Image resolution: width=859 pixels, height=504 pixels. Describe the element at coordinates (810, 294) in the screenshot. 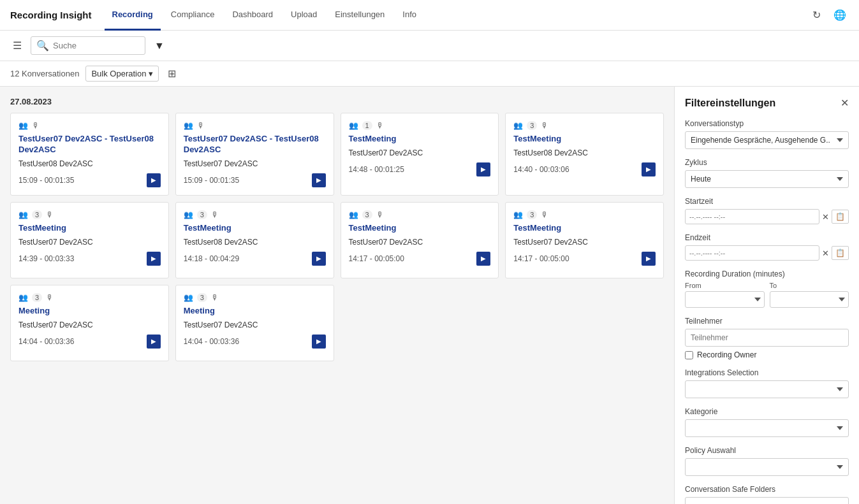

I see `duration-to-group: To` at that location.